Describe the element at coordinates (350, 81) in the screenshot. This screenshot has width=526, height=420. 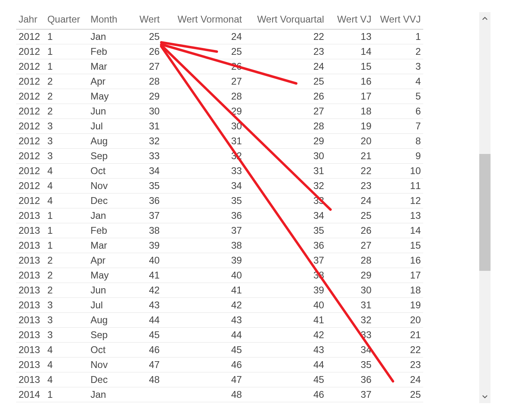
I see `cell-vj: 16` at that location.